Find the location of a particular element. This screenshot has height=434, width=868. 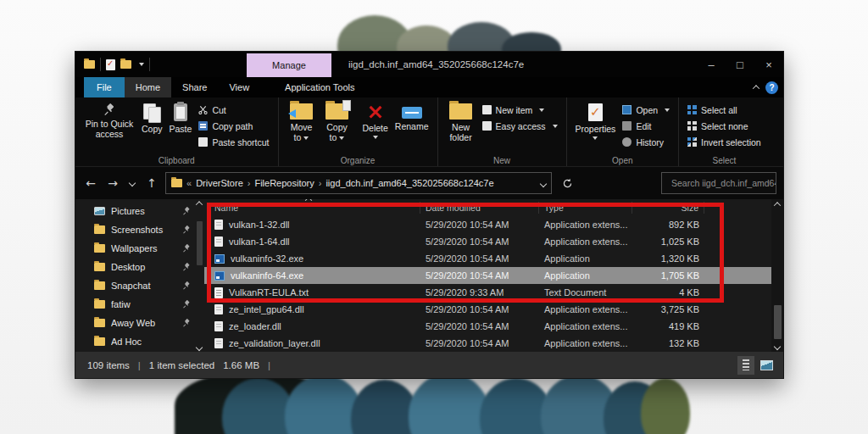

breadcrumb-driverstore: DriverStore is located at coordinates (220, 183).